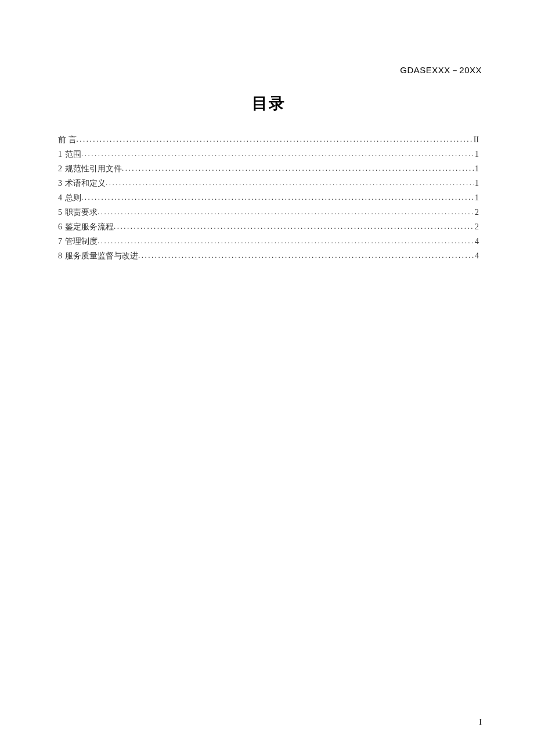 The width and height of the screenshot is (534, 756). I want to click on toc-text: 范围, so click(73, 154).